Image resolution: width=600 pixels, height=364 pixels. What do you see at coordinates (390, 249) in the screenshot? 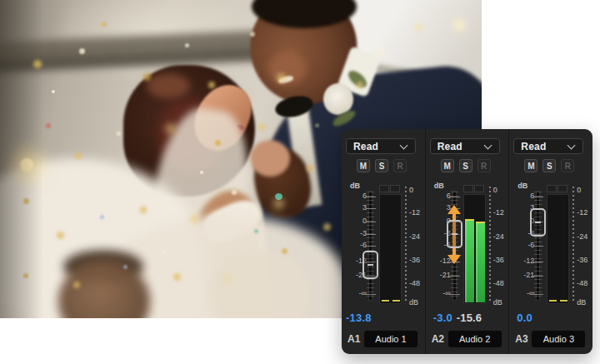
I see `meter-body` at bounding box center [390, 249].